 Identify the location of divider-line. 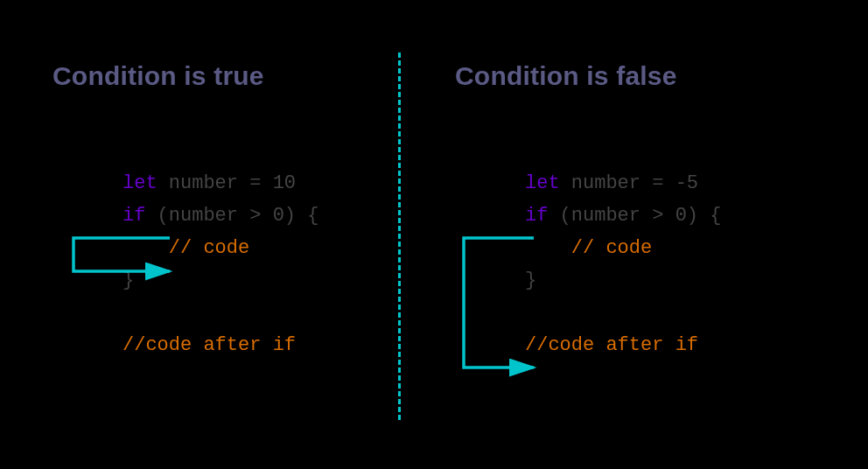
(399, 236).